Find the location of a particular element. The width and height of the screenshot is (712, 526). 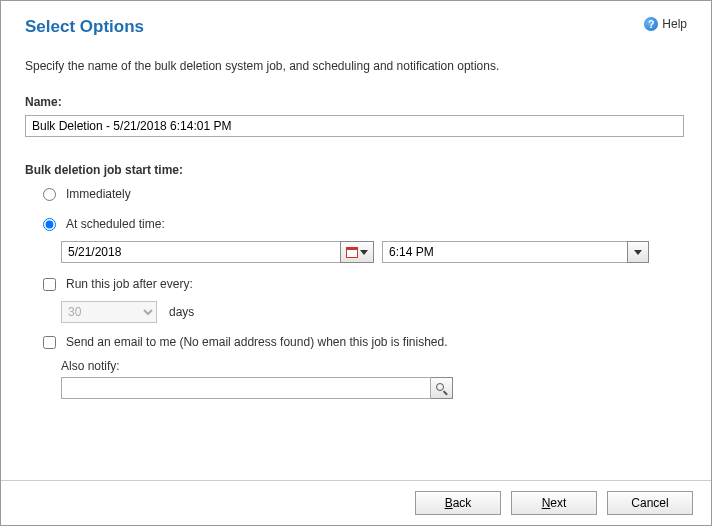

name-input is located at coordinates (354, 126).